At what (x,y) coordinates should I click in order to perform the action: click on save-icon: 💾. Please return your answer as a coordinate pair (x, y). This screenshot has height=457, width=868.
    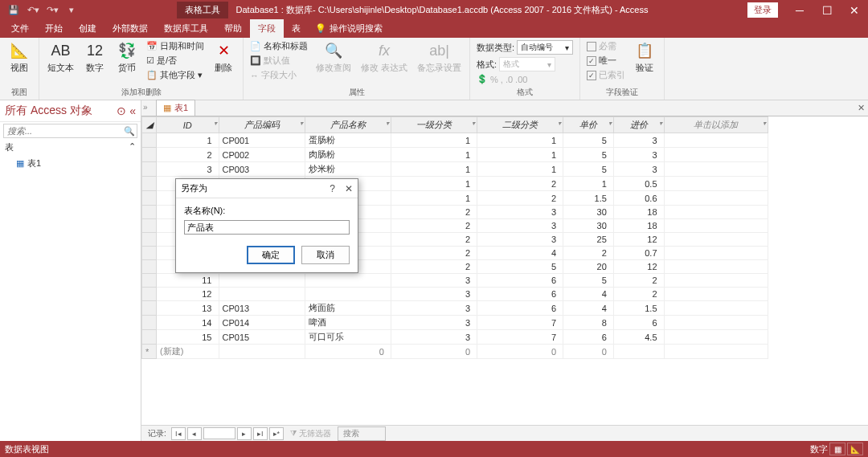
    Looking at the image, I should click on (14, 10).